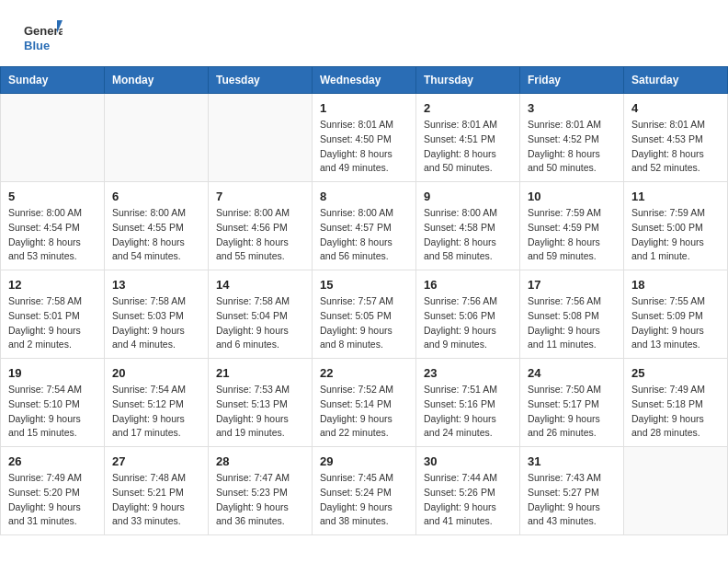 The height and width of the screenshot is (563, 728). Describe the element at coordinates (572, 138) in the screenshot. I see `day-cell: 3Sunrise: 8:01 AMSunset: 4:52 PMDaylight…` at that location.